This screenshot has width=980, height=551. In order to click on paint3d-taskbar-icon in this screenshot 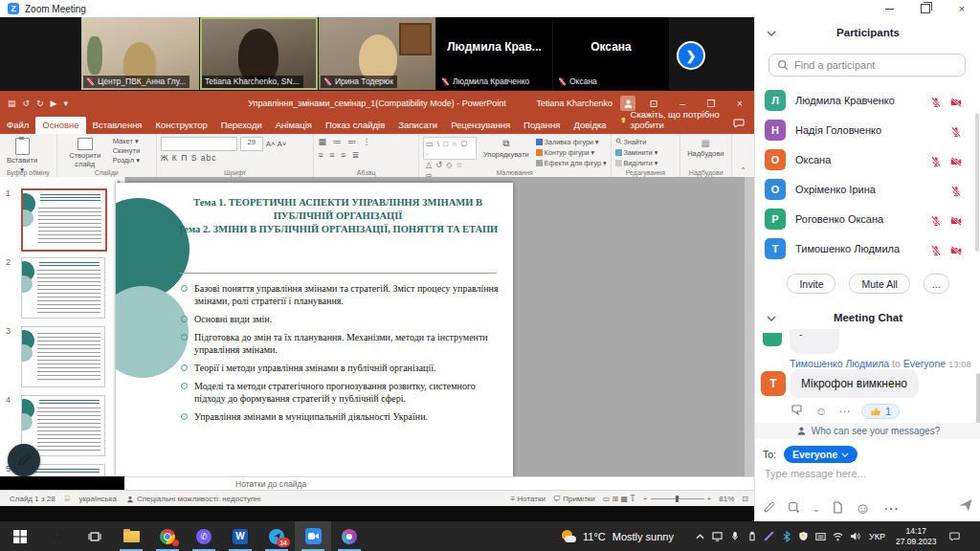, I will do `click(349, 536)`.